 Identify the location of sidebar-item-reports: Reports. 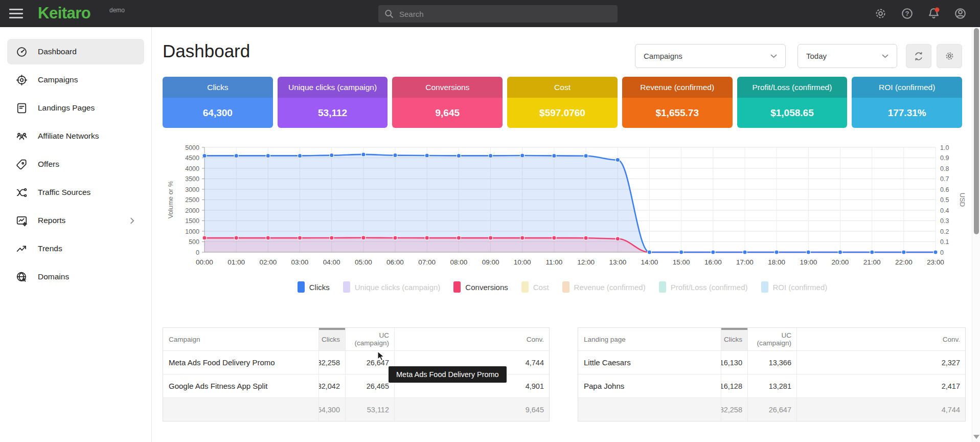
(76, 220).